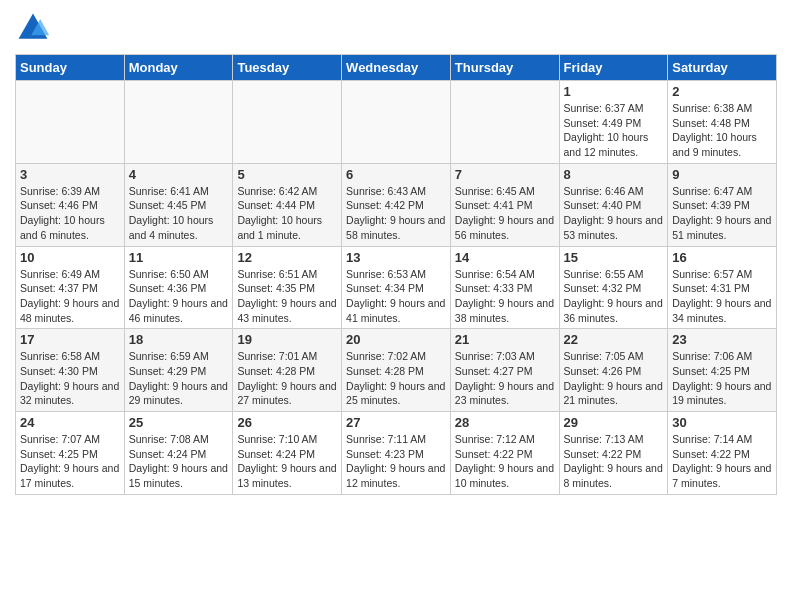  I want to click on day-number: 17, so click(70, 340).